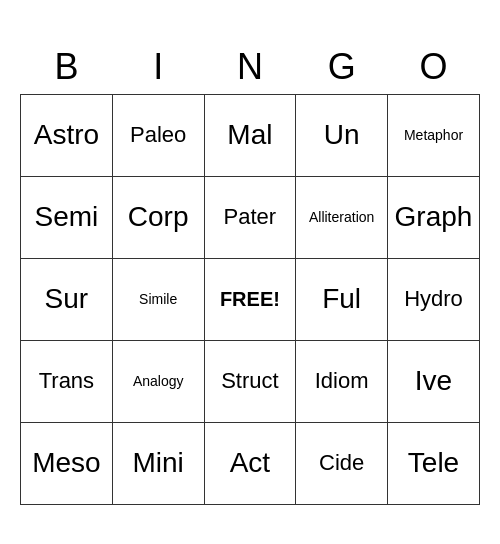 The image size is (500, 544). What do you see at coordinates (250, 217) in the screenshot?
I see `bingo-cell: Pater` at bounding box center [250, 217].